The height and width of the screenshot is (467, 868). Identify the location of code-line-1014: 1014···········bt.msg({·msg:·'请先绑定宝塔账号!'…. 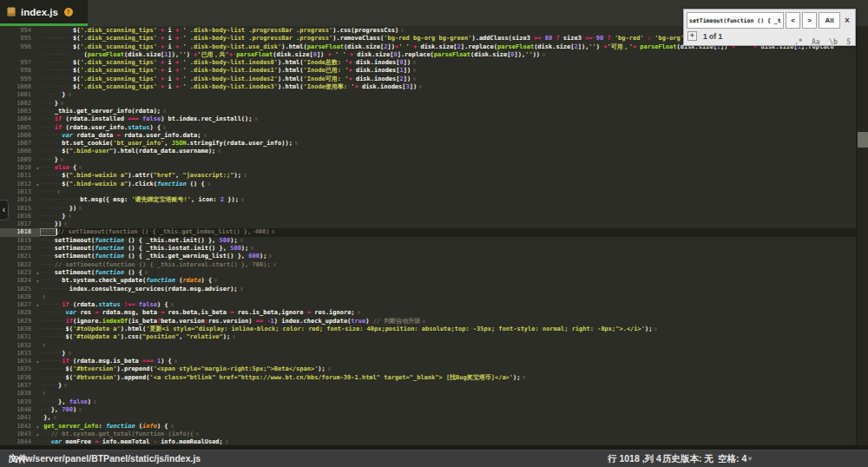
(428, 200).